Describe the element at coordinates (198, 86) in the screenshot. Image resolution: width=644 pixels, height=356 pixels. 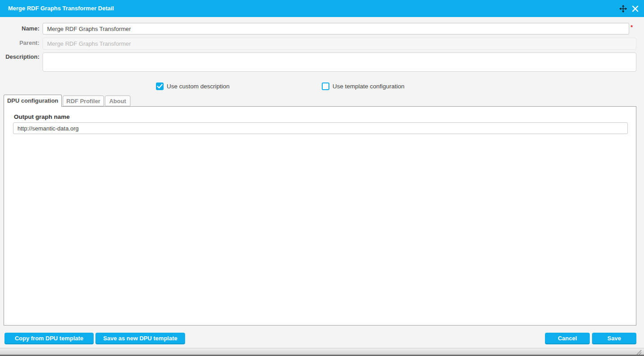
I see `use-custom-description-label: Use custom description` at that location.